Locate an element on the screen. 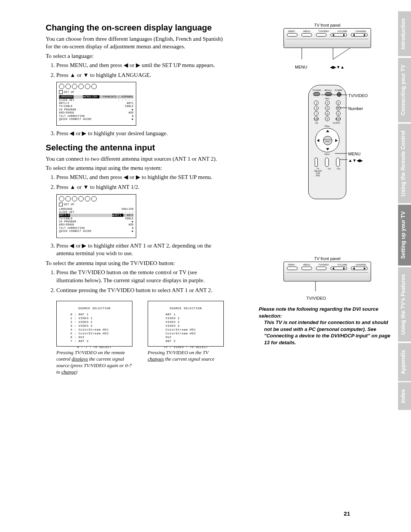 The width and height of the screenshot is (411, 532). src-line: 5 : ColorStream HD2 is located at coordinates (98, 334).